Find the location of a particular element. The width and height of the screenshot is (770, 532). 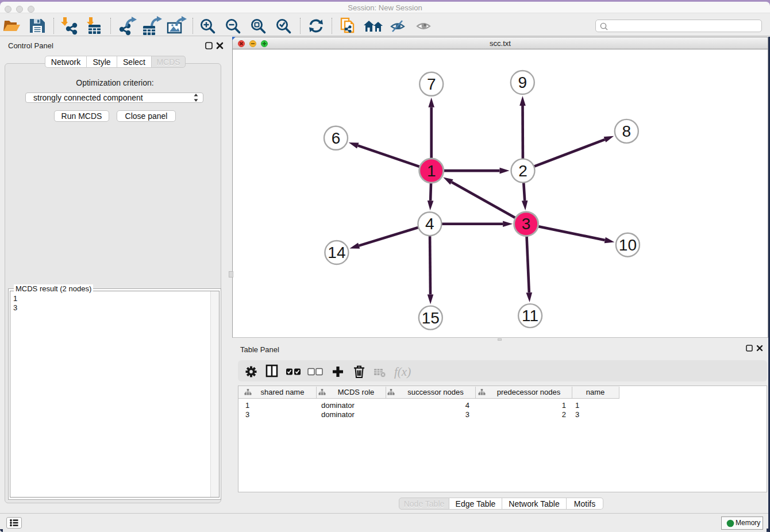

svg-text: 11 is located at coordinates (530, 316).